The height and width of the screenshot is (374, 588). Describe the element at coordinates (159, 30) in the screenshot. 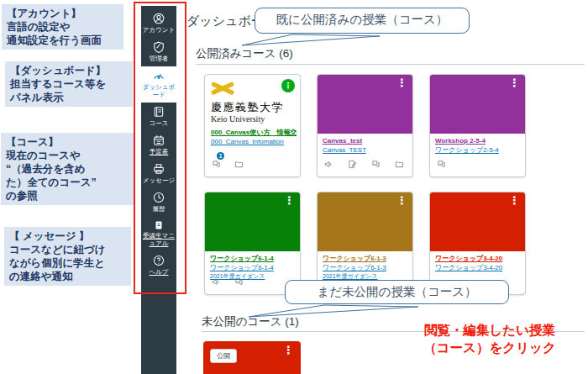

I see `sidebar-item-label: アカウント` at that location.